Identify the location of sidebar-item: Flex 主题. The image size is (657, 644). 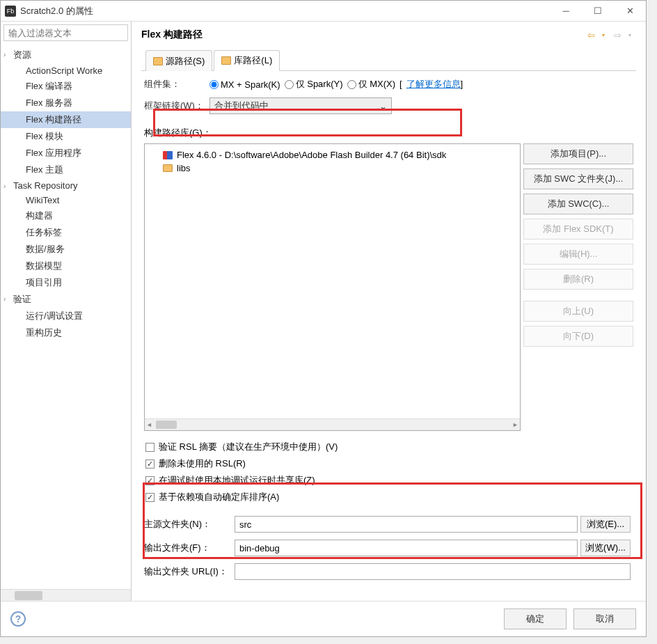
(65, 170).